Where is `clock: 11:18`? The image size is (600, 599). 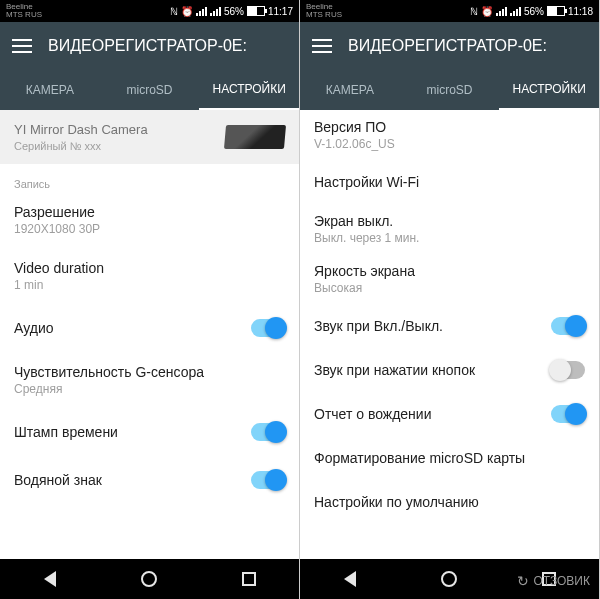 clock: 11:18 is located at coordinates (580, 12).